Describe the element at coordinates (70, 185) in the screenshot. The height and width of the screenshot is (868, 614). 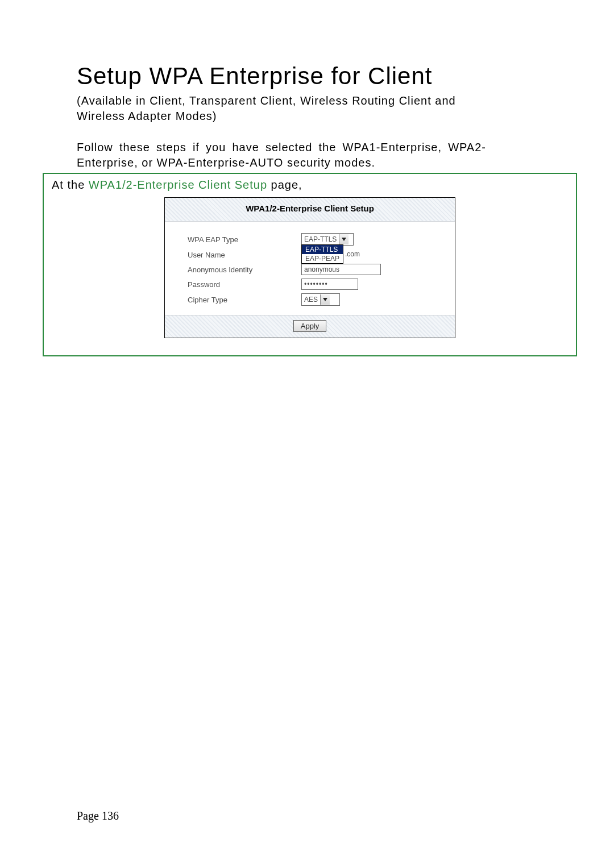
I see `frame-lead-prefix: At the` at that location.